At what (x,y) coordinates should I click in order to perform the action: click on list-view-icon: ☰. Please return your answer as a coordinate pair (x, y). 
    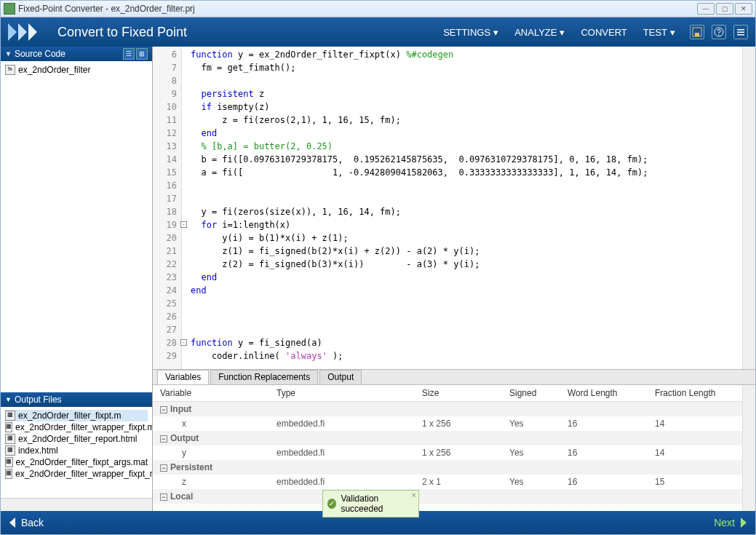
    Looking at the image, I should click on (129, 54).